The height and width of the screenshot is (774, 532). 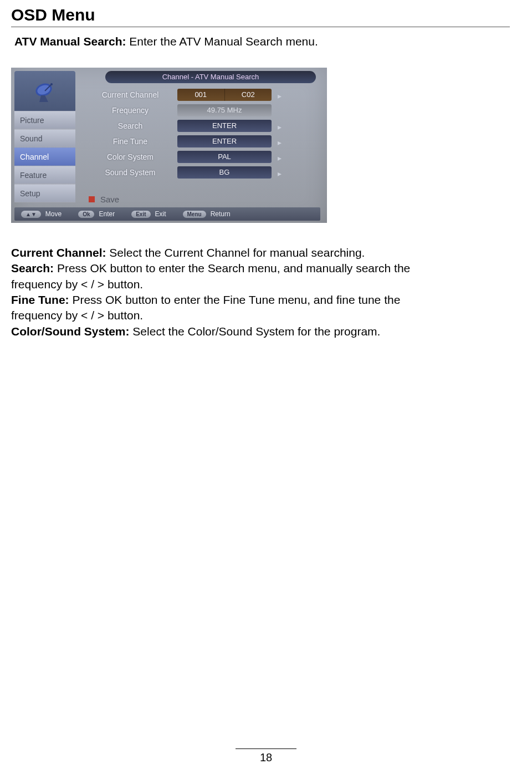 I want to click on row-value-frequency: 49.75 MHz, so click(x=224, y=110).